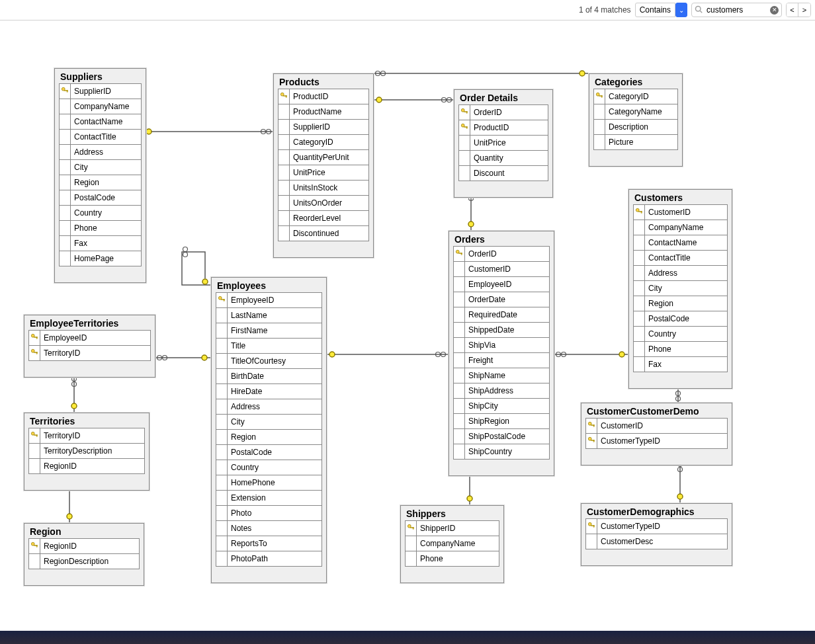  What do you see at coordinates (503, 143) in the screenshot?
I see `entity-orderdetails: Order DetailsOrderIDProductIDUnitPriceQu…` at bounding box center [503, 143].